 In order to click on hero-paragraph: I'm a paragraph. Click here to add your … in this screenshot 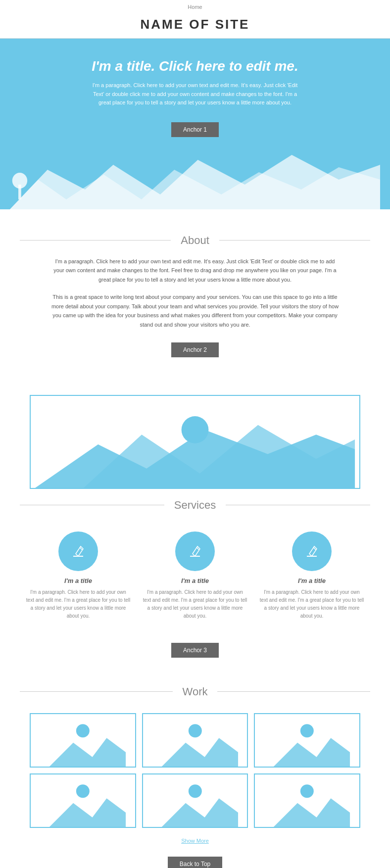, I will do `click(195, 94)`.